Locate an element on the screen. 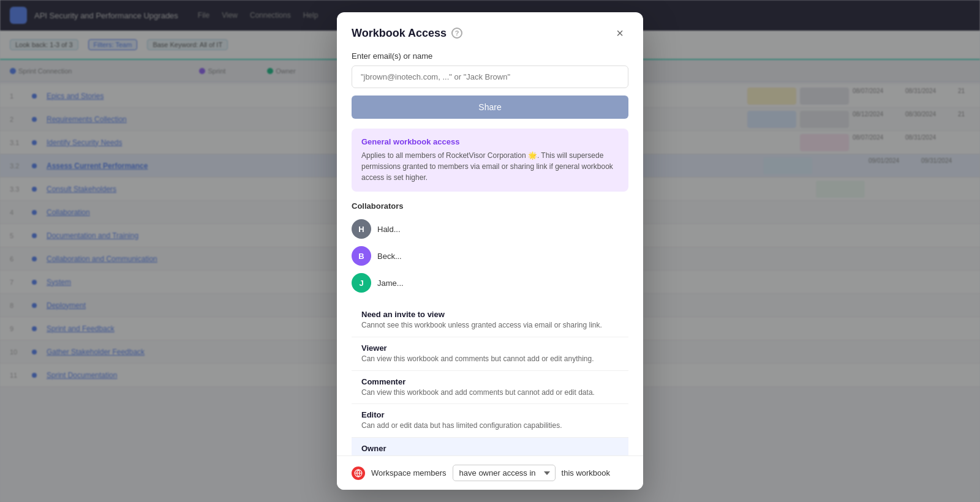 This screenshot has height=502, width=980. this-workbook-label: this workbook is located at coordinates (586, 473).